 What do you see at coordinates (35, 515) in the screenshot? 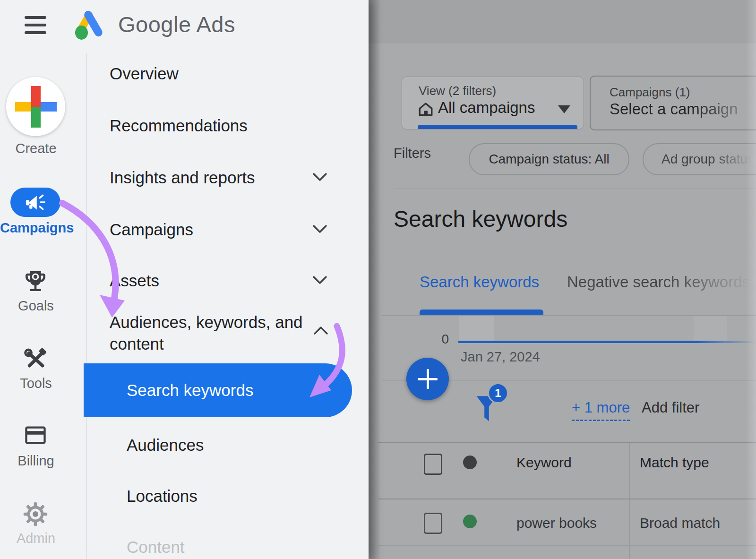
I see `rail-item-admin` at bounding box center [35, 515].